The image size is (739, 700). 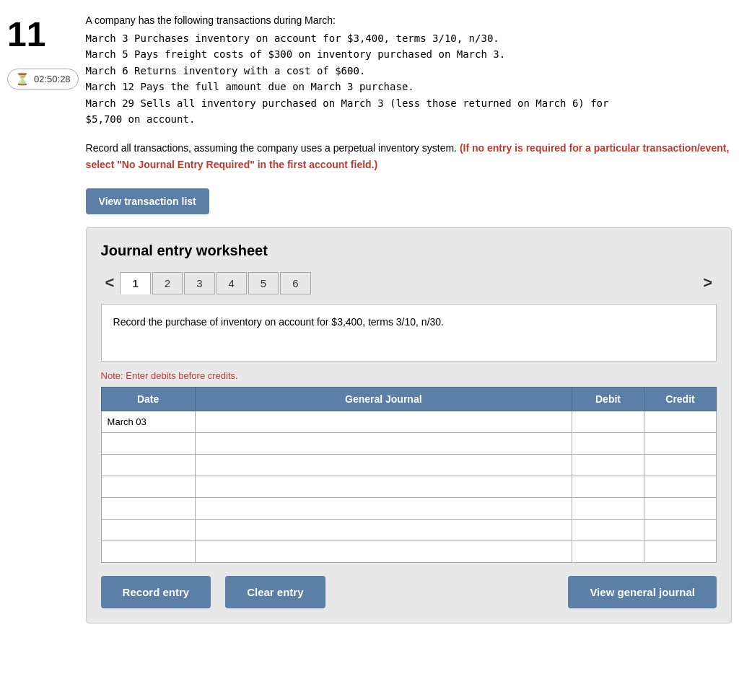 What do you see at coordinates (156, 592) in the screenshot?
I see `record-entry-button: Record entry` at bounding box center [156, 592].